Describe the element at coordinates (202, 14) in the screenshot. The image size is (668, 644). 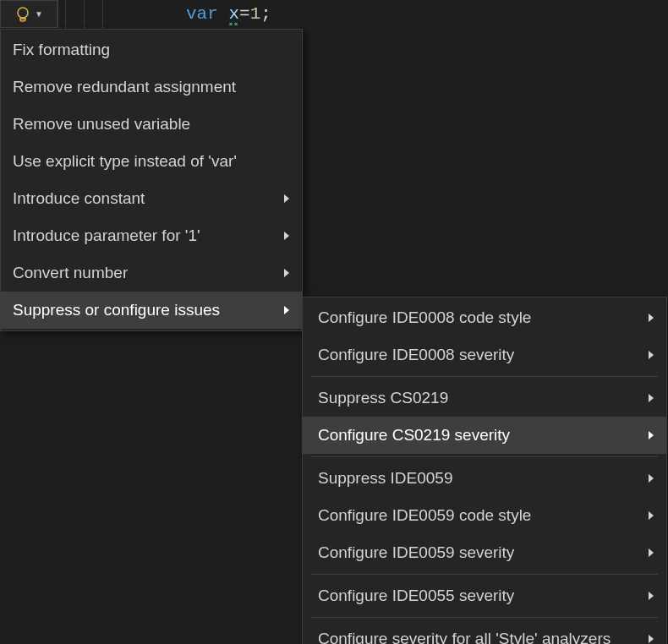
I see `code-keyword: var` at that location.